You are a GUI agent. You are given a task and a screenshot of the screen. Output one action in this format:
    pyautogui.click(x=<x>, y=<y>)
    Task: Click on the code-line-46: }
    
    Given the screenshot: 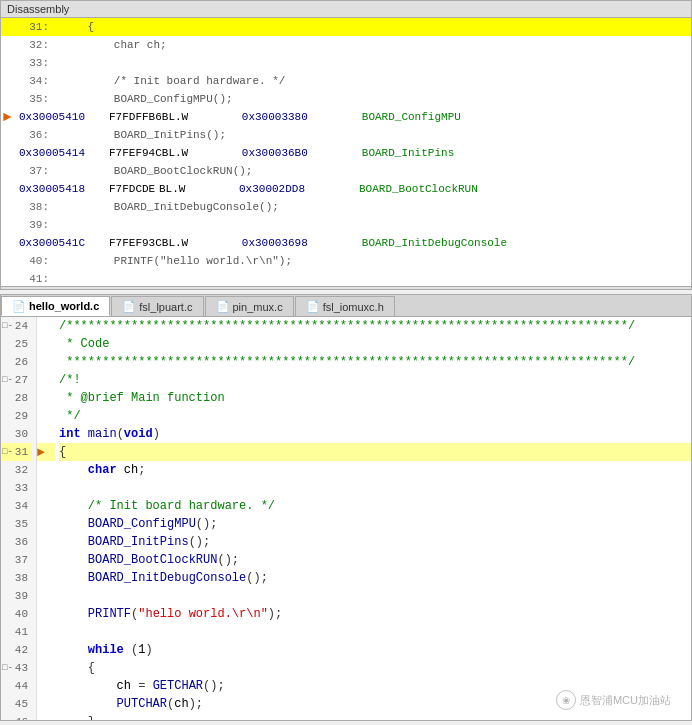 What is the action you would take?
    pyautogui.click(x=375, y=716)
    